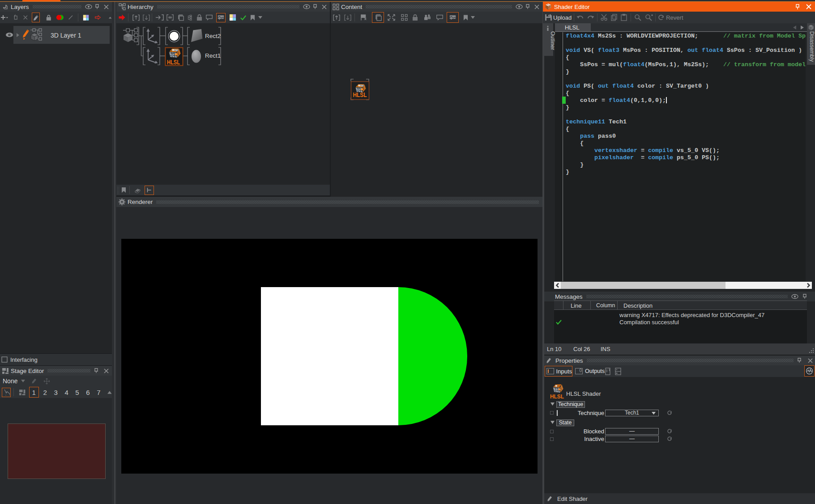  I want to click on svg-text: Rect2, so click(213, 36).